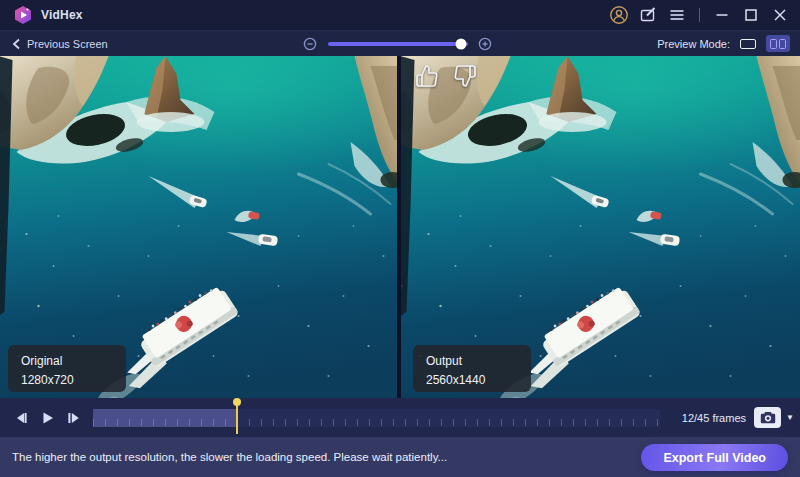  What do you see at coordinates (47, 418) in the screenshot?
I see `playback-buttons` at bounding box center [47, 418].